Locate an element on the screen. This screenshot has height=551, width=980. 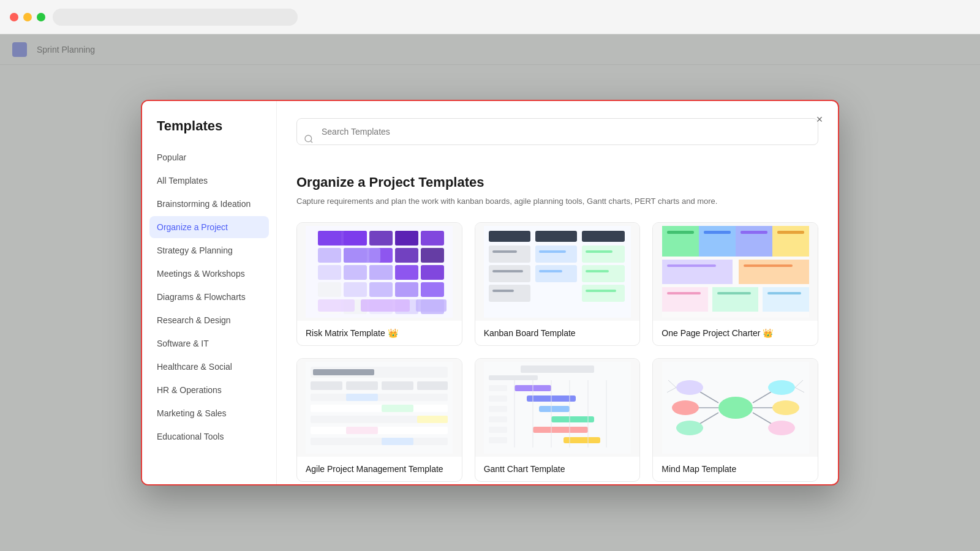
template-thumb-agile-management is located at coordinates (380, 408).